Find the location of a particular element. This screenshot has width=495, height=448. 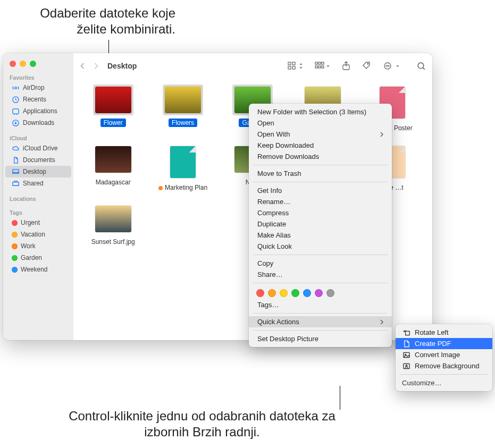

file-item: Flowers is located at coordinates (183, 108).